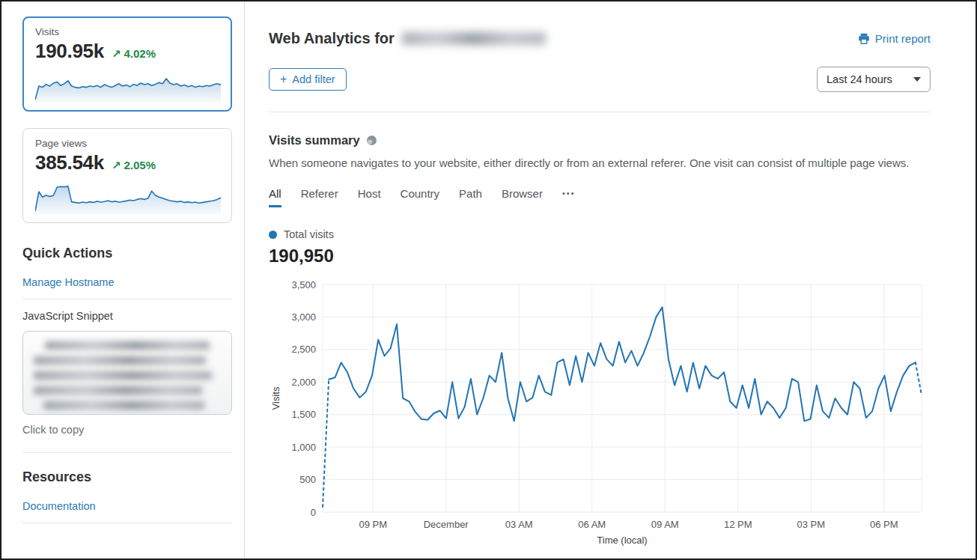 The image size is (977, 560). Describe the element at coordinates (600, 256) in the screenshot. I see `total-visits-value: 190,950` at that location.